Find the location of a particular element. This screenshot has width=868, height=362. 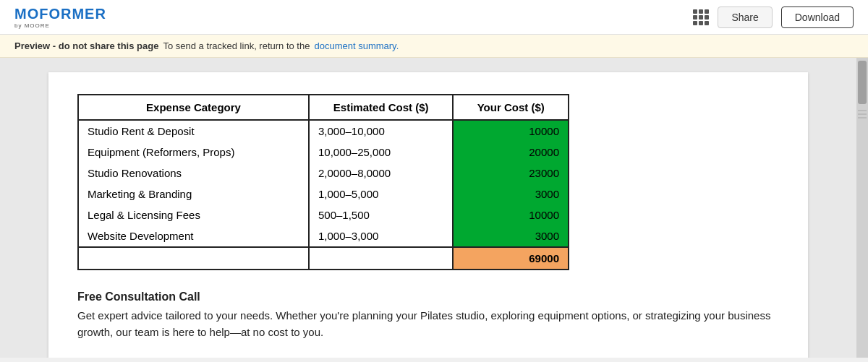

expense-category-cell: Studio Renovations is located at coordinates (194, 173).